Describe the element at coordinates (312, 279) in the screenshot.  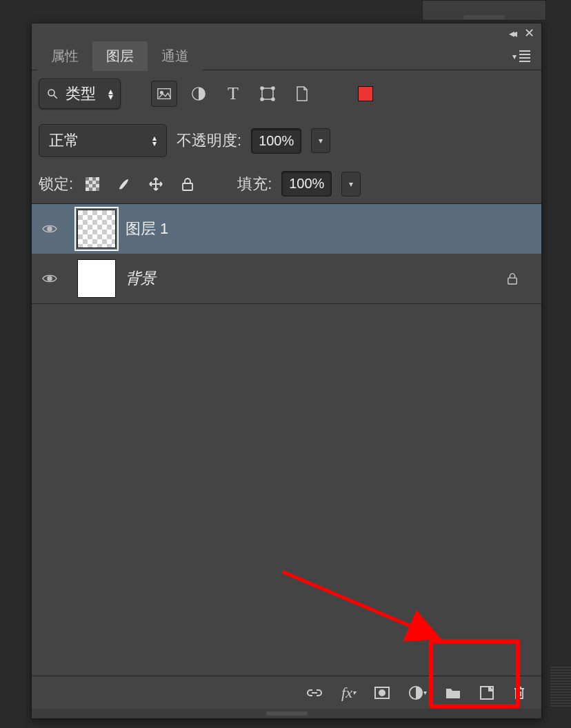
I see `layer-name: 背景` at that location.